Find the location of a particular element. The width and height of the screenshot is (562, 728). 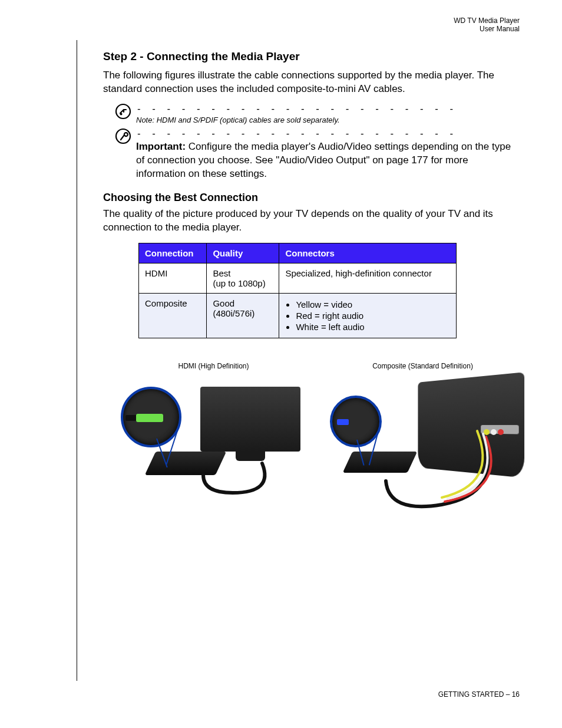

list-item: Yellow = video is located at coordinates (373, 304).